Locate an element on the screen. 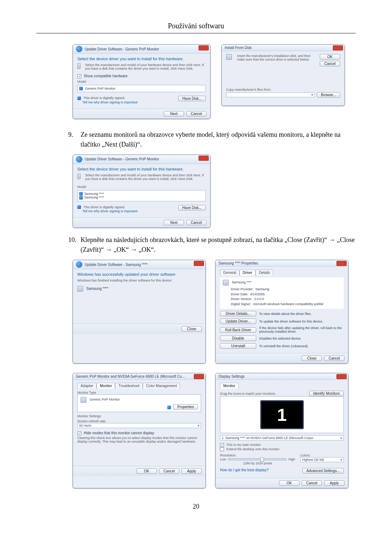  page-header: Používání softwaru is located at coordinates (196, 26).